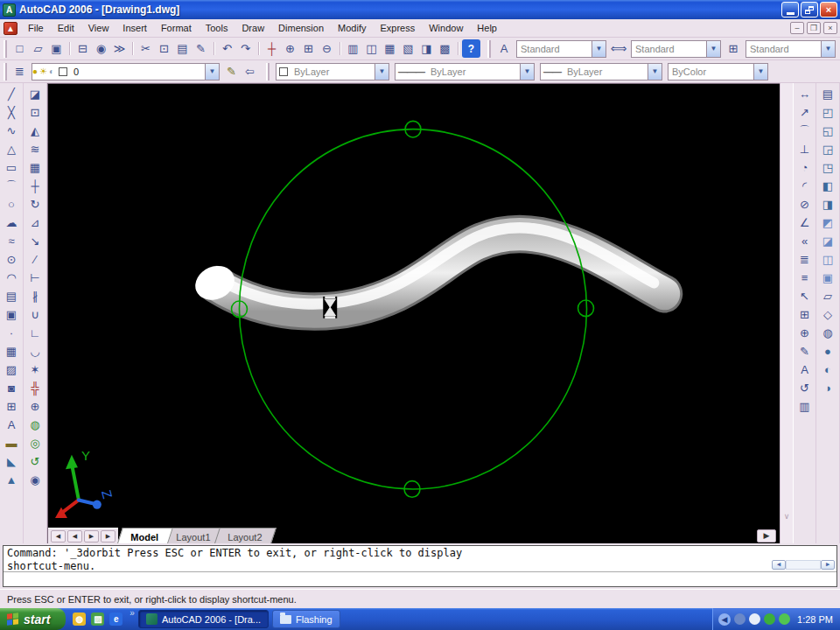 The width and height of the screenshot is (840, 630). What do you see at coordinates (11, 332) in the screenshot?
I see `point-button: ∙` at bounding box center [11, 332].